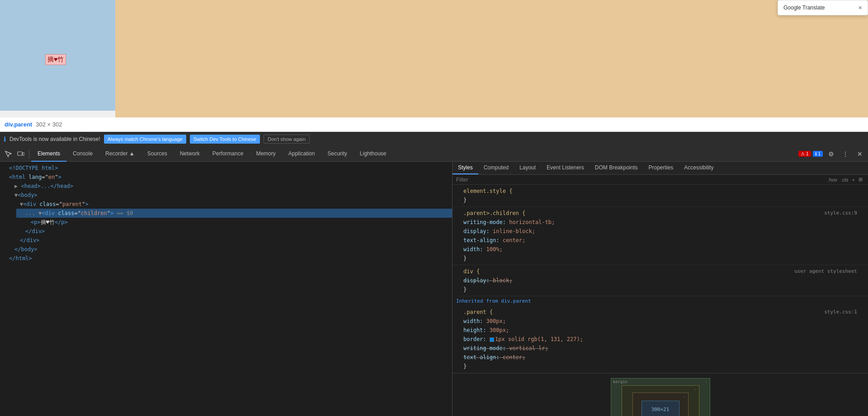 The width and height of the screenshot is (868, 416). What do you see at coordinates (266, 154) in the screenshot?
I see `tab-memory: Memory` at bounding box center [266, 154].